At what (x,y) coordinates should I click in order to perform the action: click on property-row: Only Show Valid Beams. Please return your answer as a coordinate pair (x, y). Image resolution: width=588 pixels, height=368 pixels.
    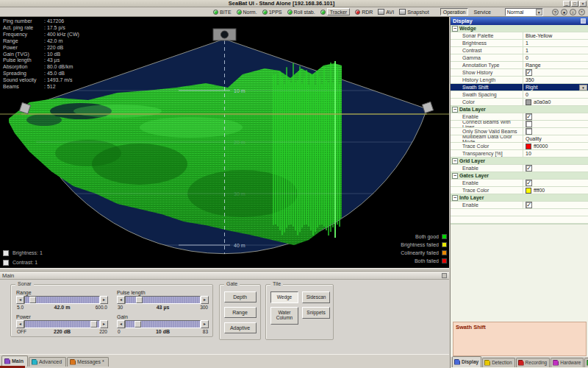
    Looking at the image, I should click on (519, 132).